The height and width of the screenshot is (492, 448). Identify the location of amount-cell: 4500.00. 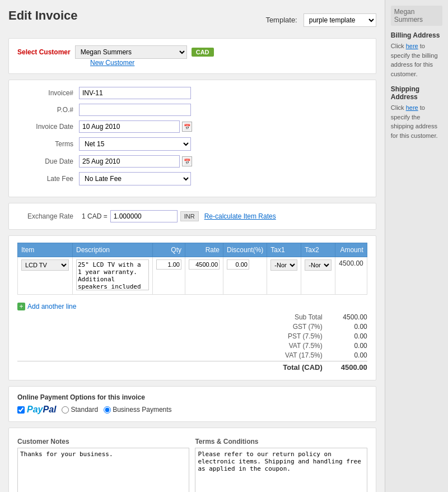
(351, 276).